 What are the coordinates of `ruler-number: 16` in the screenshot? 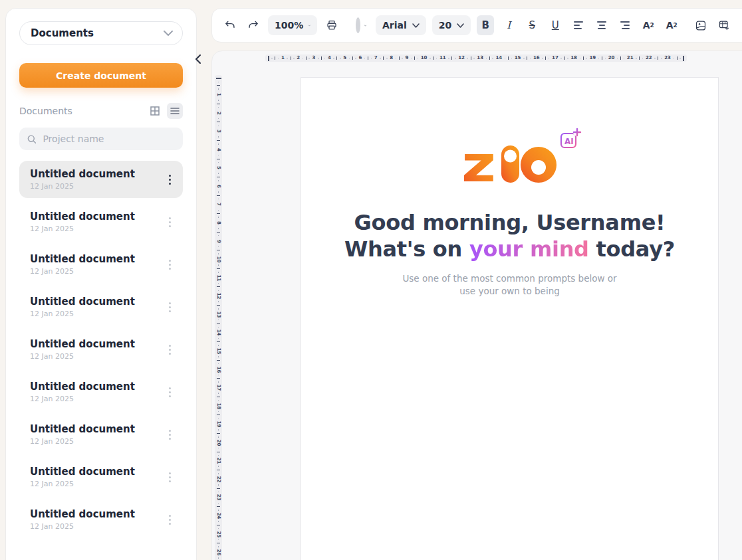 It's located at (218, 369).